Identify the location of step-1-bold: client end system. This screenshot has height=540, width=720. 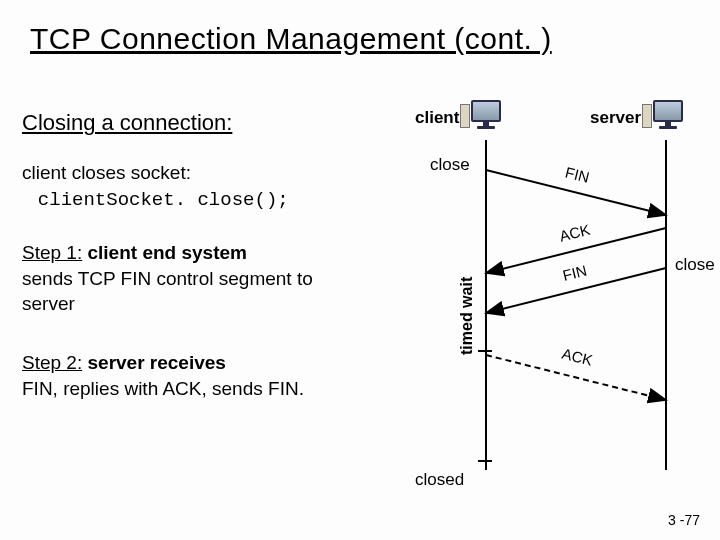
(164, 252).